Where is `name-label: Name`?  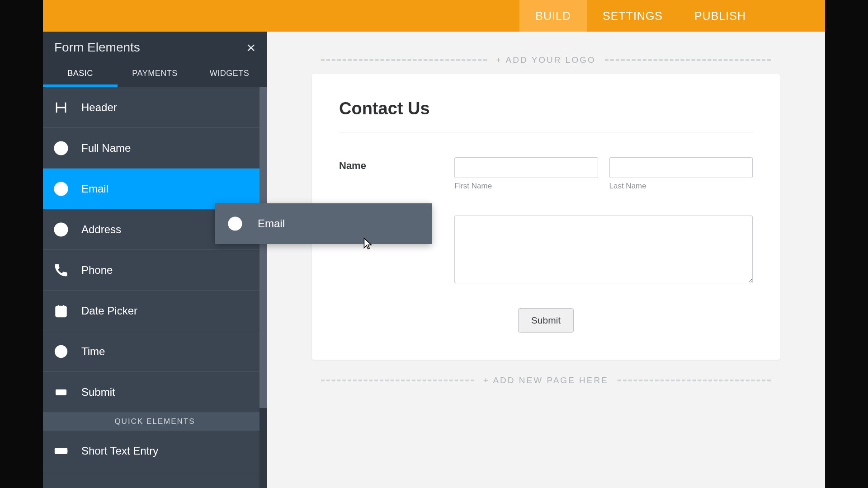 name-label: Name is located at coordinates (397, 164).